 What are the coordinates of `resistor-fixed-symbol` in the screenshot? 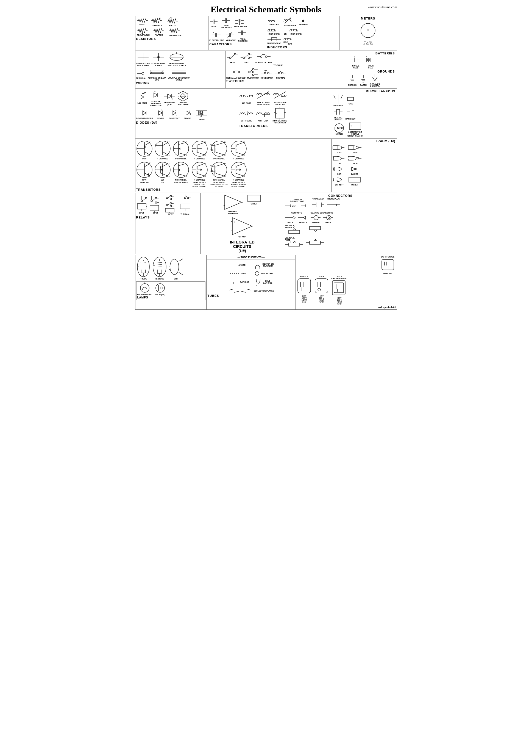 It's located at (142, 20).